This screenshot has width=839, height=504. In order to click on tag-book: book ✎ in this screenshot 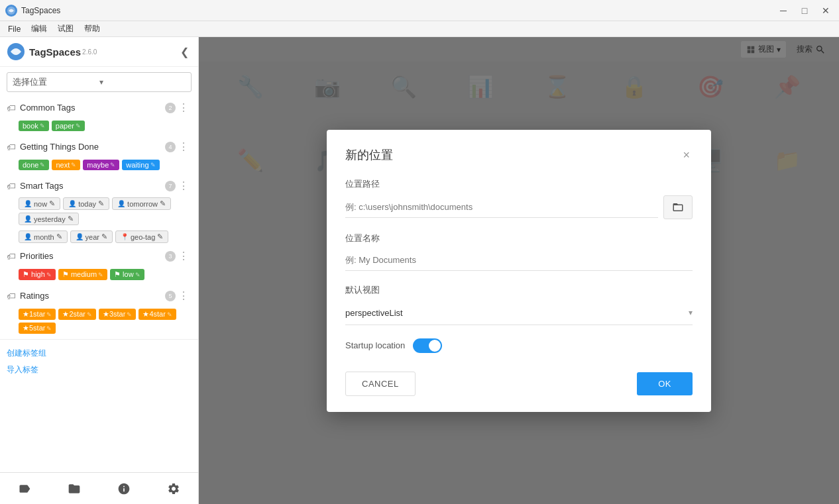, I will do `click(34, 126)`.